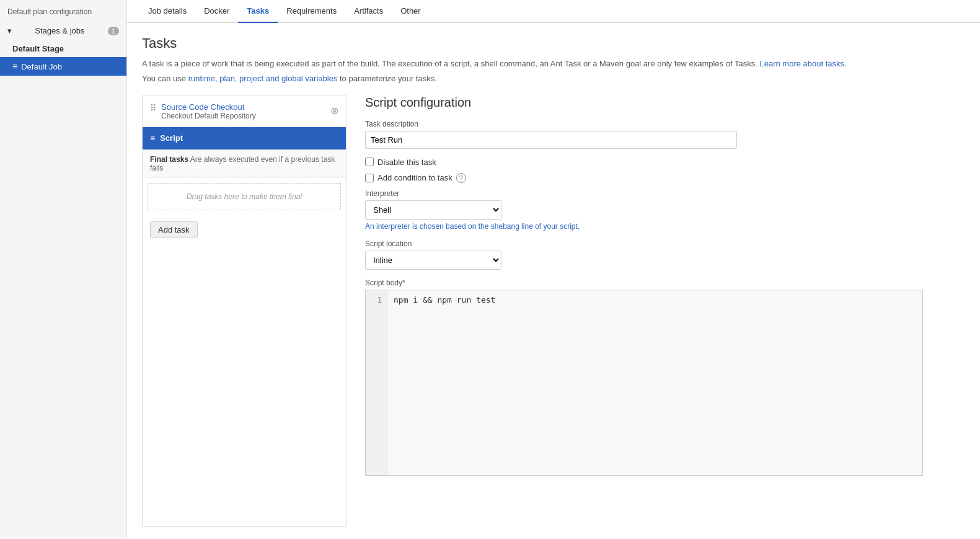 The image size is (980, 539). What do you see at coordinates (461, 178) in the screenshot?
I see `help-icon: ?` at bounding box center [461, 178].